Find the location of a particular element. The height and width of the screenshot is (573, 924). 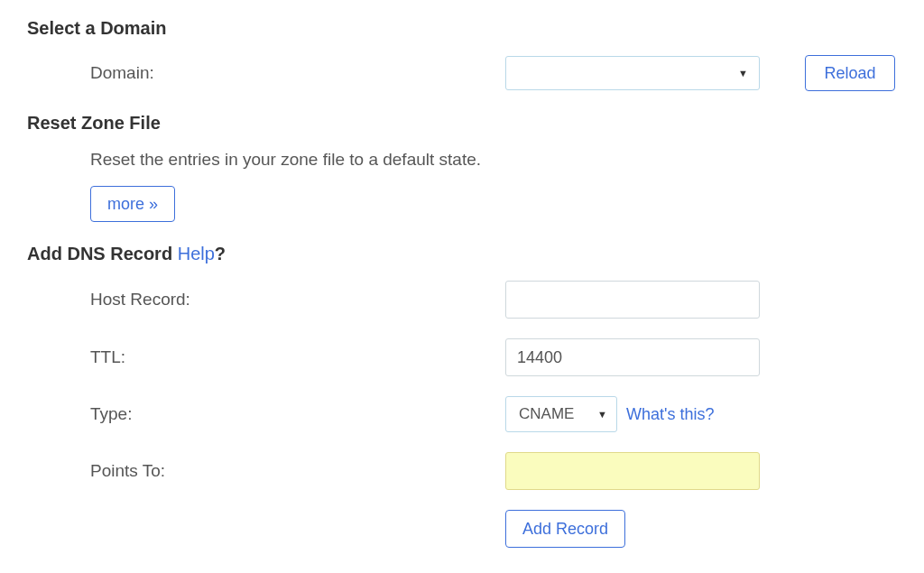

type-select-value: CNAME is located at coordinates (547, 414).